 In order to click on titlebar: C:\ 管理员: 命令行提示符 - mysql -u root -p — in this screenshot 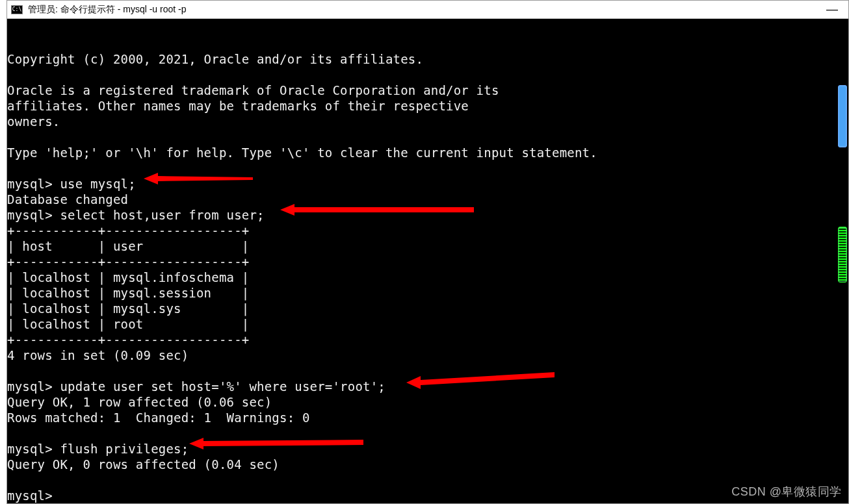, I will do `click(428, 10)`.